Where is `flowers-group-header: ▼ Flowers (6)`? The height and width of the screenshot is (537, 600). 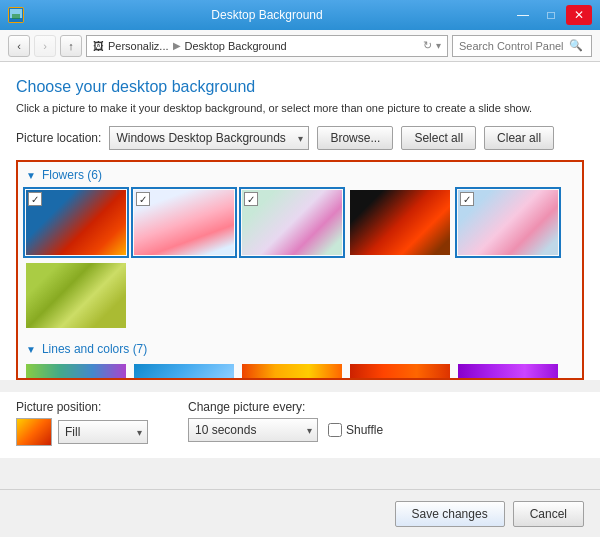 flowers-group-header: ▼ Flowers (6) is located at coordinates (300, 174).